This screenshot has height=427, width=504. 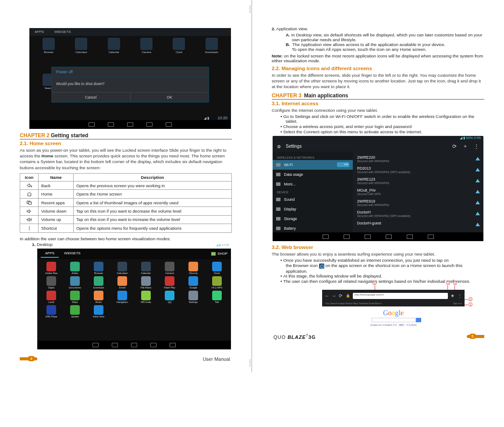 I want to click on reload-icon: ⟳, so click(x=341, y=296).